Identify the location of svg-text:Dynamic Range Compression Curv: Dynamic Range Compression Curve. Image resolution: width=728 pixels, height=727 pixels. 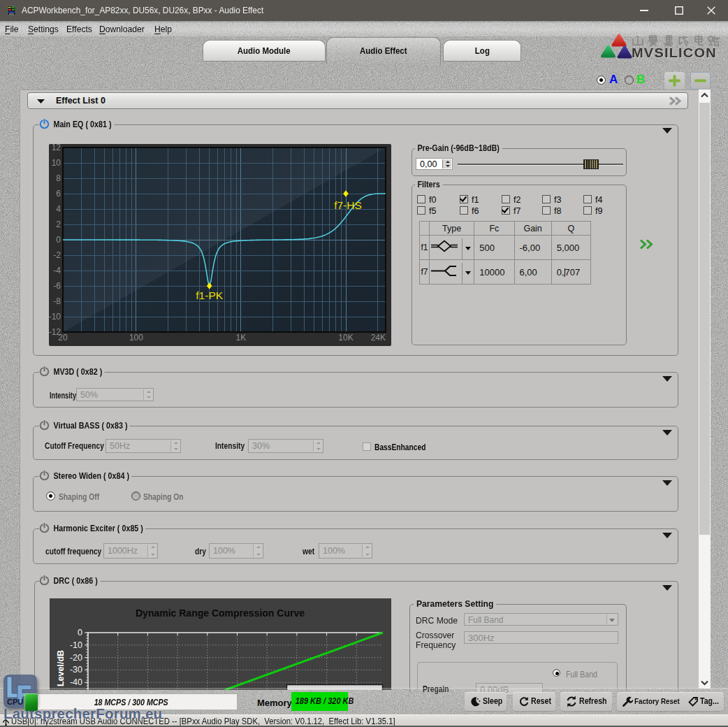
(220, 612).